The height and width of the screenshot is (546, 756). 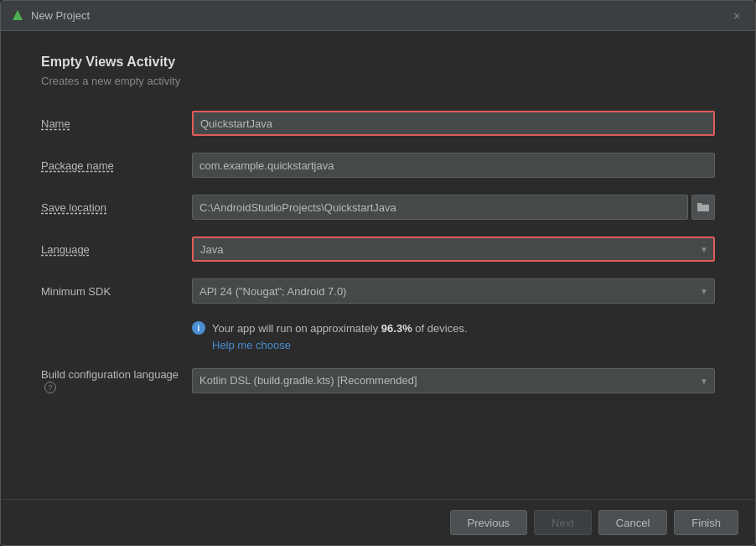 I want to click on minimum-sdk-label: Minimum SDK, so click(x=117, y=292).